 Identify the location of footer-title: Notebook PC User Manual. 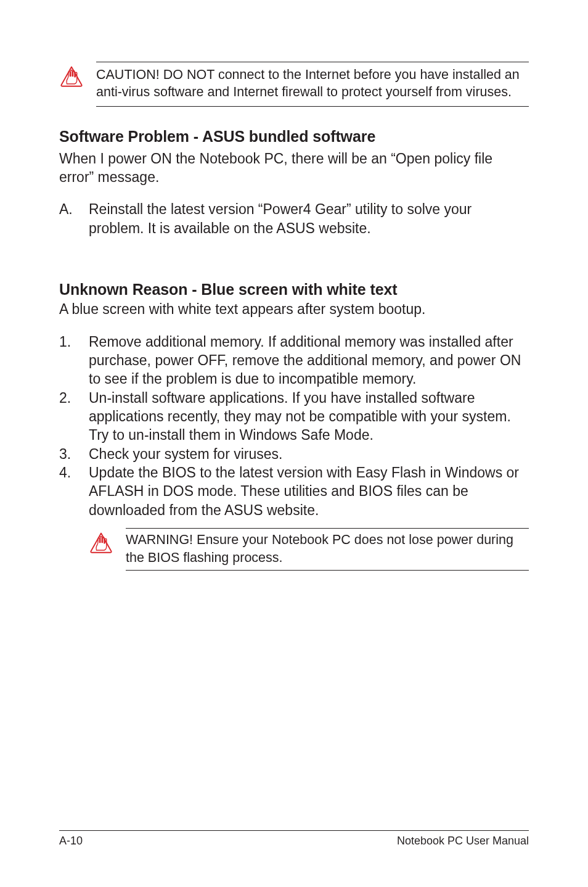
(463, 841).